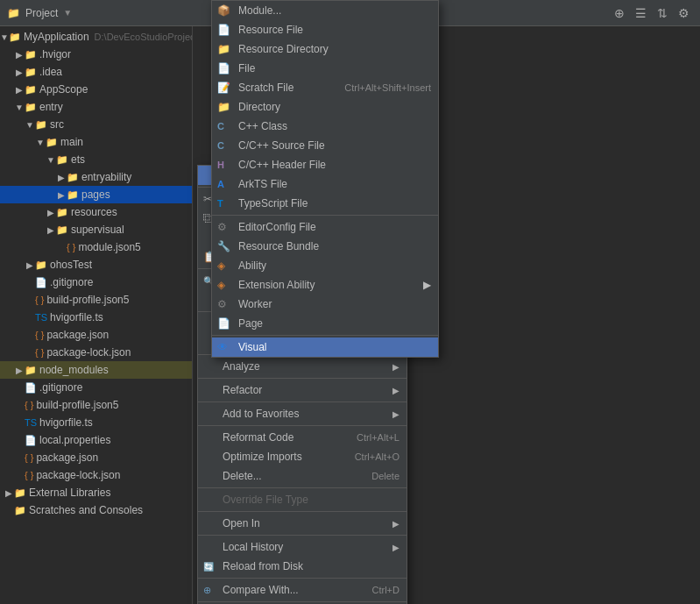 Image resolution: width=700 pixels, height=604 pixels. What do you see at coordinates (96, 335) in the screenshot?
I see `tree-item-package1: ▶ { } package.json` at bounding box center [96, 335].